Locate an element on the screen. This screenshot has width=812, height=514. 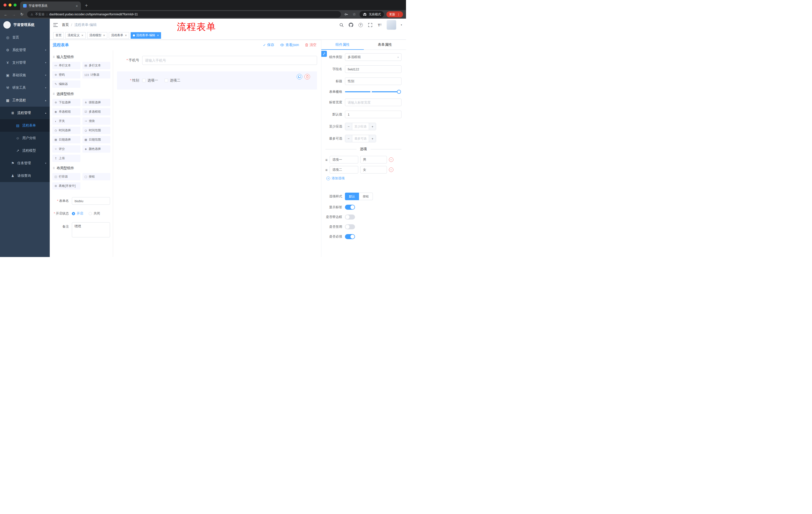
tag: 流程表单-编辑 × is located at coordinates (146, 35).